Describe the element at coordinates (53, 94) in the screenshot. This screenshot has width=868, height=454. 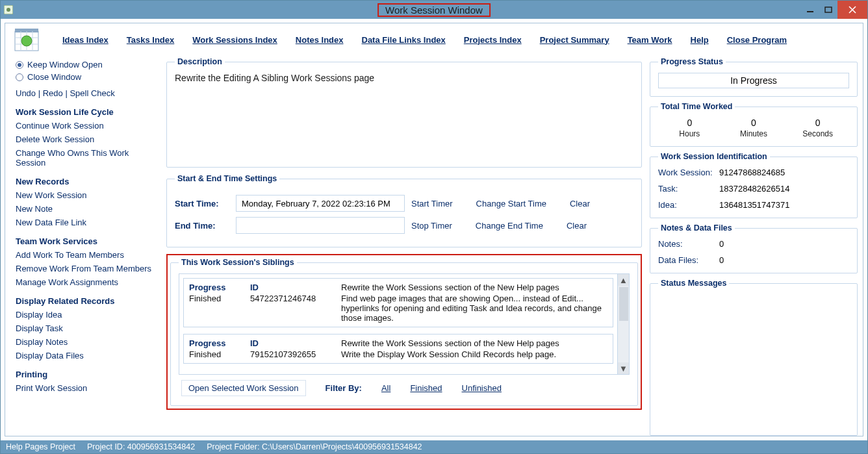
I see `redo-link: Redo` at that location.